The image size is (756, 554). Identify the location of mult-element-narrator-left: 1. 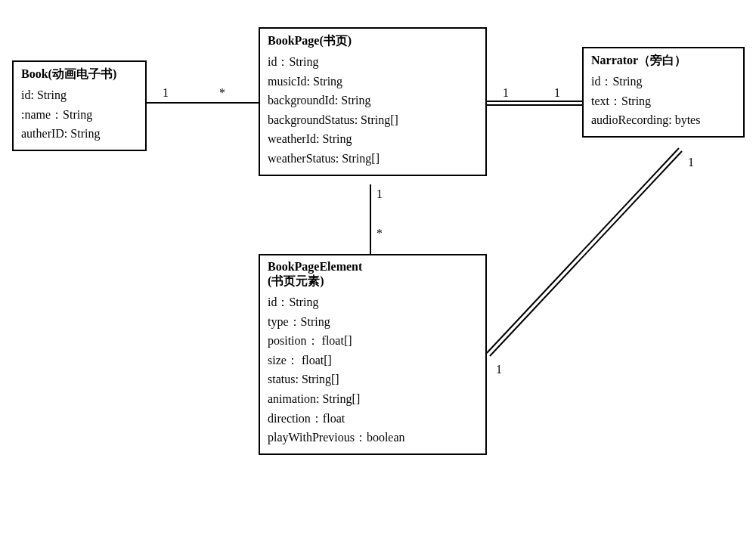
(499, 370).